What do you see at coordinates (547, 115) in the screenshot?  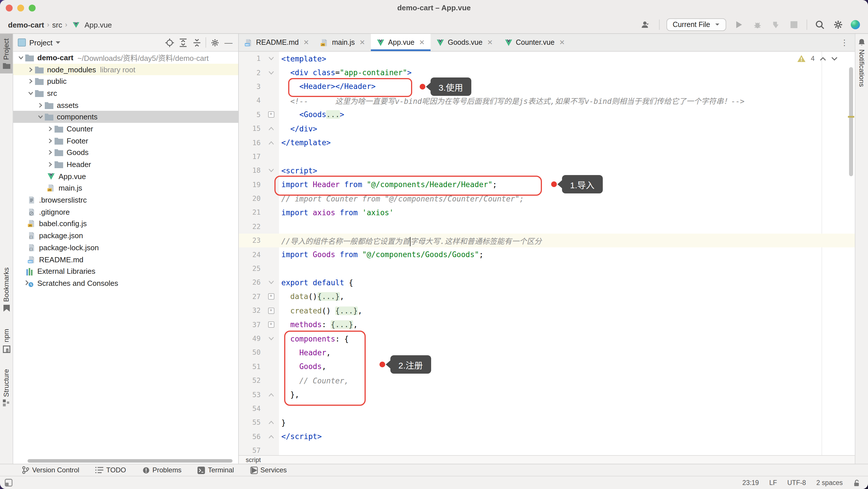 I see `code-line: 5+ <Goods...>` at bounding box center [547, 115].